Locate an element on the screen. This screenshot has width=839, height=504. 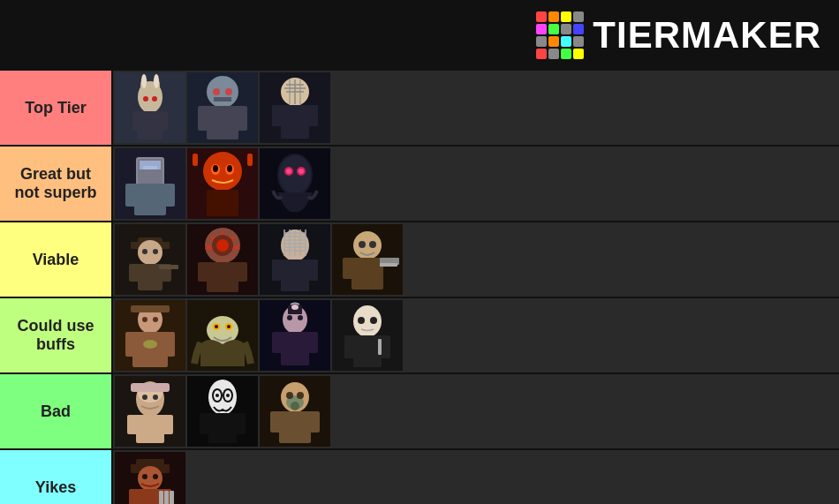
tier-label-bad: Bad is located at coordinates (57, 411).